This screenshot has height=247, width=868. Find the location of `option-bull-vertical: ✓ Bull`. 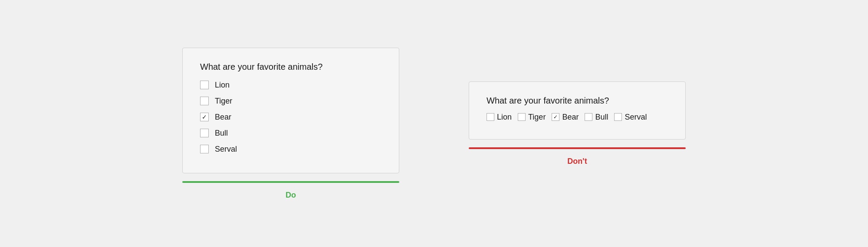

option-bull-vertical: ✓ Bull is located at coordinates (291, 133).